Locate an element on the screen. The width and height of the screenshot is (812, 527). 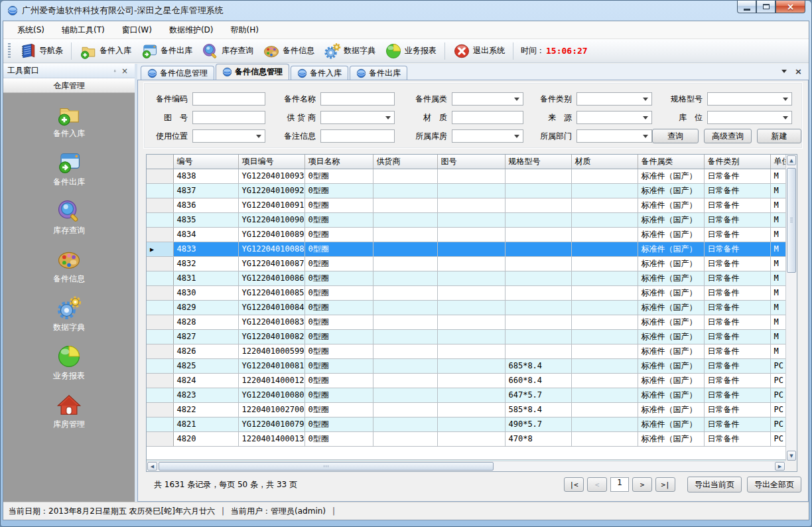
menu-window: 窗口(W) is located at coordinates (137, 31).